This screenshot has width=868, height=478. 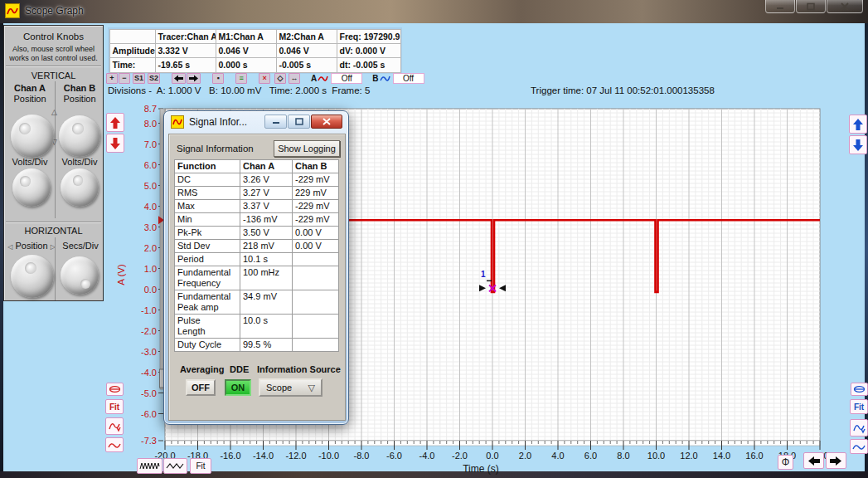 What do you see at coordinates (780, 7) in the screenshot?
I see `minimize-button` at bounding box center [780, 7].